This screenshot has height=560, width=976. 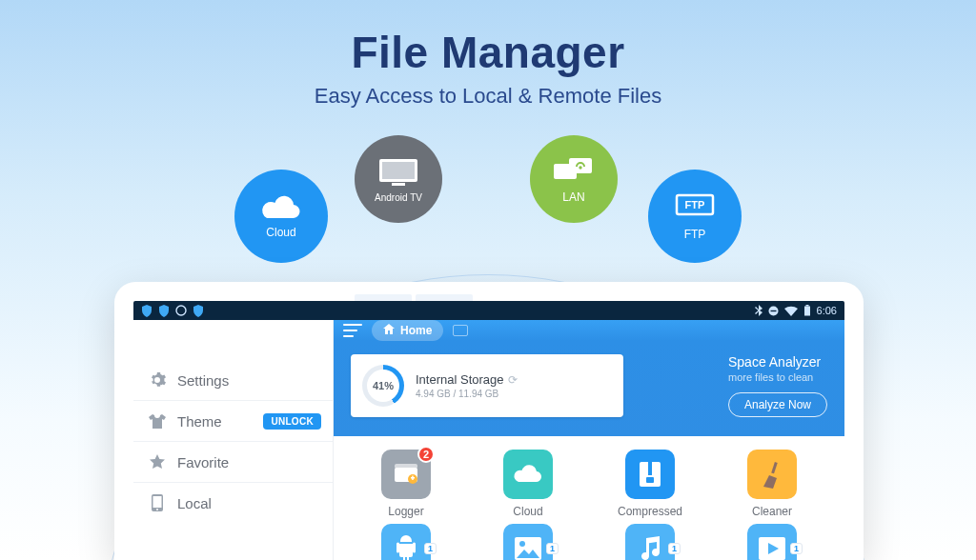 What do you see at coordinates (194, 503) in the screenshot?
I see `sidebar-local-label: Local` at bounding box center [194, 503].